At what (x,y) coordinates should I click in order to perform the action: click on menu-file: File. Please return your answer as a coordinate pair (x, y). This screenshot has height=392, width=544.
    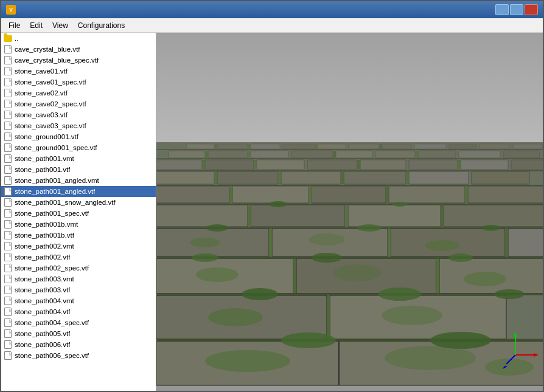
    Looking at the image, I should click on (15, 26).